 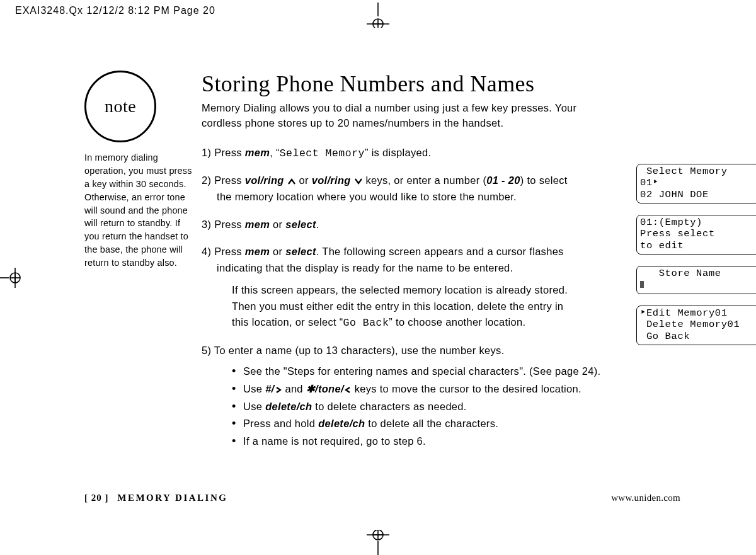 What do you see at coordinates (696, 260) in the screenshot?
I see `lcd-column: Select Memory 01‣ 02 JOHN DOE 01:(Empty)…` at bounding box center [696, 260].